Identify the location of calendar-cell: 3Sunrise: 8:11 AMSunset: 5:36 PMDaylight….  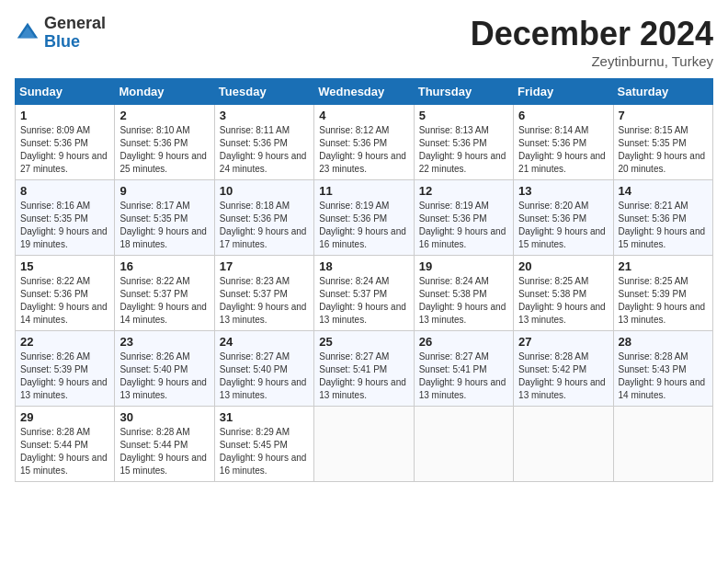
(264, 143).